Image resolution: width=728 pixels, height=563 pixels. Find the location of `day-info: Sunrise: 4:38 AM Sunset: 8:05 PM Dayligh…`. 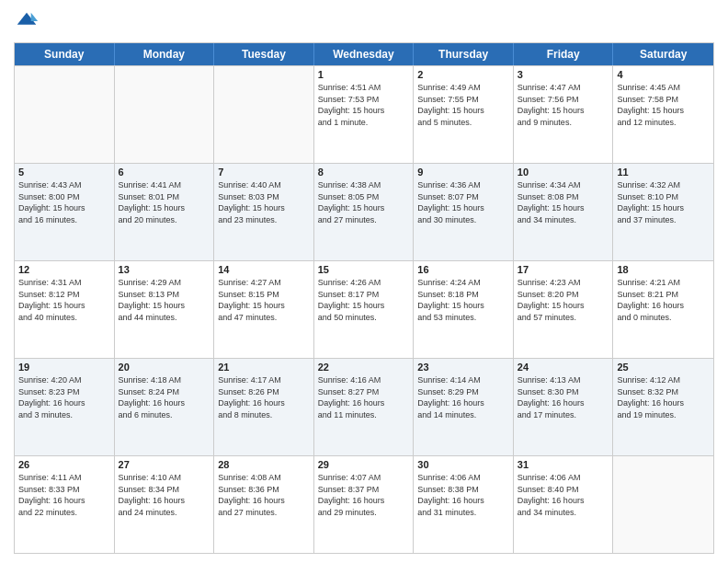

day-info: Sunrise: 4:38 AM Sunset: 8:05 PM Dayligh… is located at coordinates (364, 202).